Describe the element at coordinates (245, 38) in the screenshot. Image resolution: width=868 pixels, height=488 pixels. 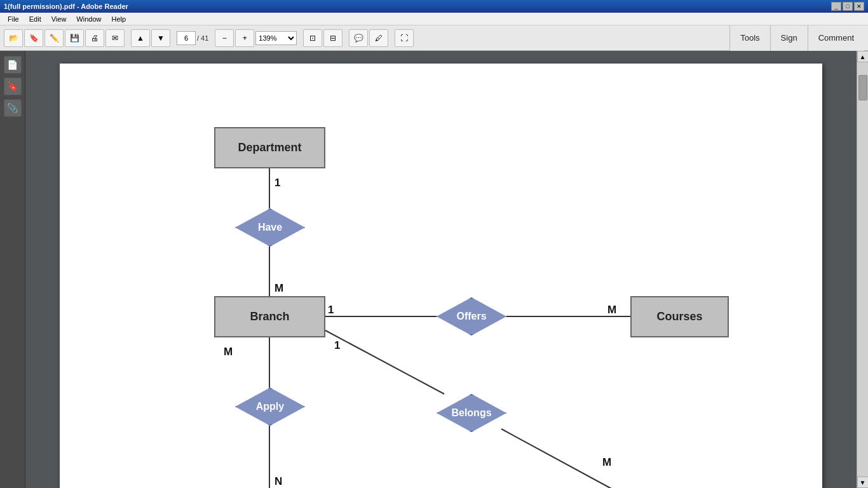
I see `zoom-in-button: +` at that location.